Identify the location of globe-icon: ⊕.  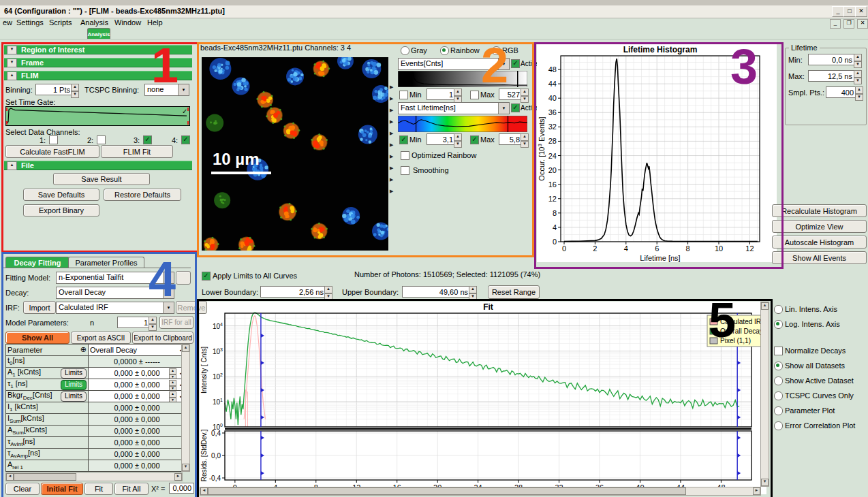
(83, 350).